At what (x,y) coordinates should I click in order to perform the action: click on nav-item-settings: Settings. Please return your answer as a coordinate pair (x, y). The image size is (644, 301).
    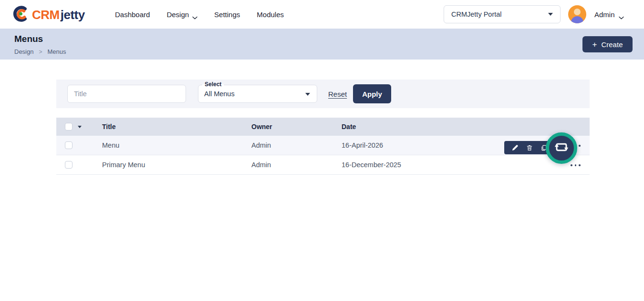
    Looking at the image, I should click on (227, 14).